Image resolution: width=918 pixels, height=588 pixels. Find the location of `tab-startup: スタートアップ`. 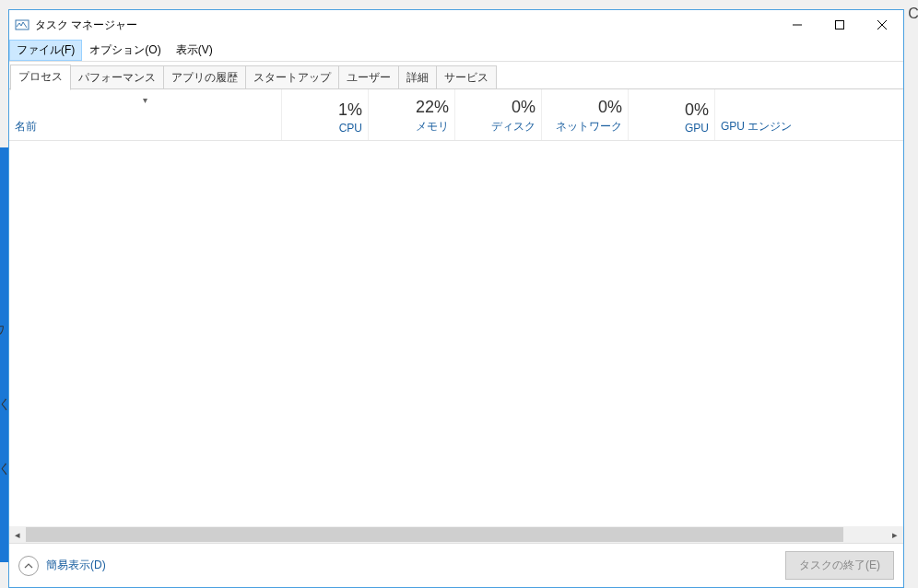

tab-startup: スタートアップ is located at coordinates (292, 77).